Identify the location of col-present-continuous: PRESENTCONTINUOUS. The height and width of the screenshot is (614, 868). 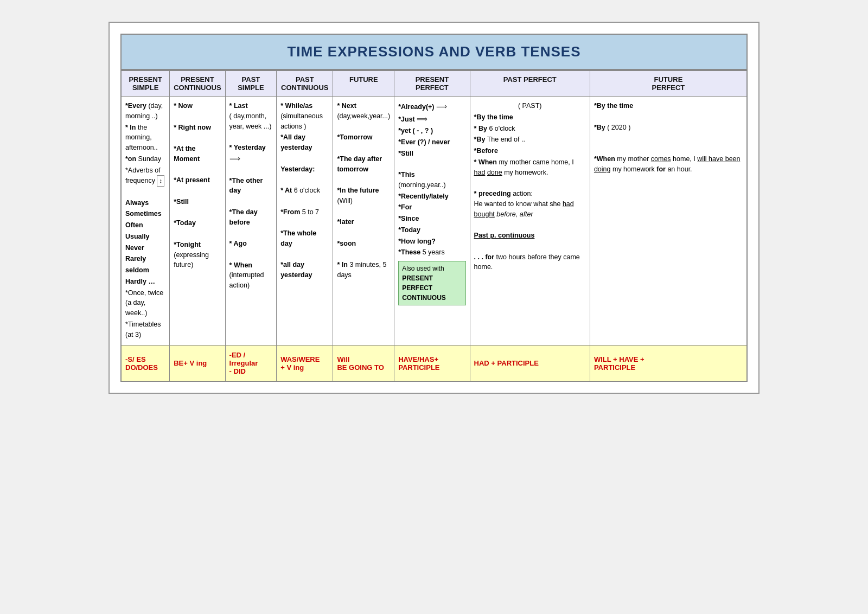
(197, 84).